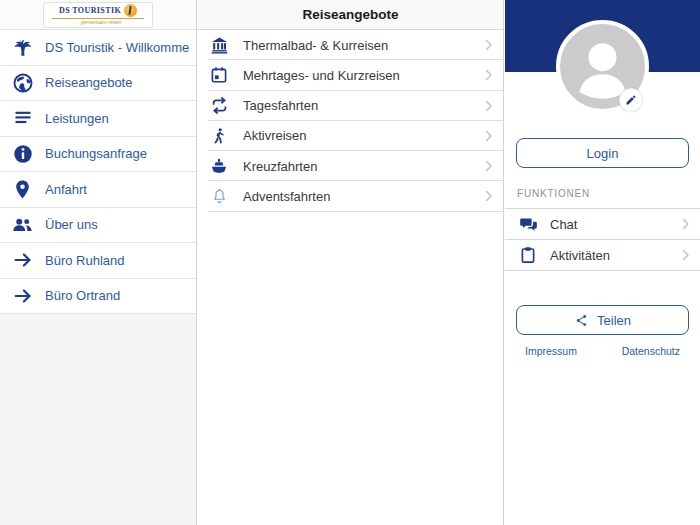  What do you see at coordinates (118, 48) in the screenshot?
I see `sidebar-item-label: DS Touristik - Willkommen` at bounding box center [118, 48].